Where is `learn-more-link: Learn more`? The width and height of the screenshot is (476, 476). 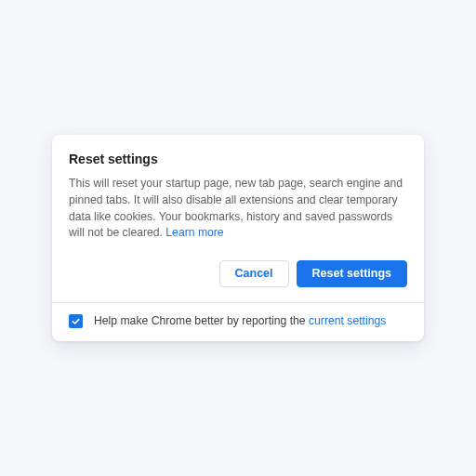 learn-more-link: Learn more is located at coordinates (194, 232).